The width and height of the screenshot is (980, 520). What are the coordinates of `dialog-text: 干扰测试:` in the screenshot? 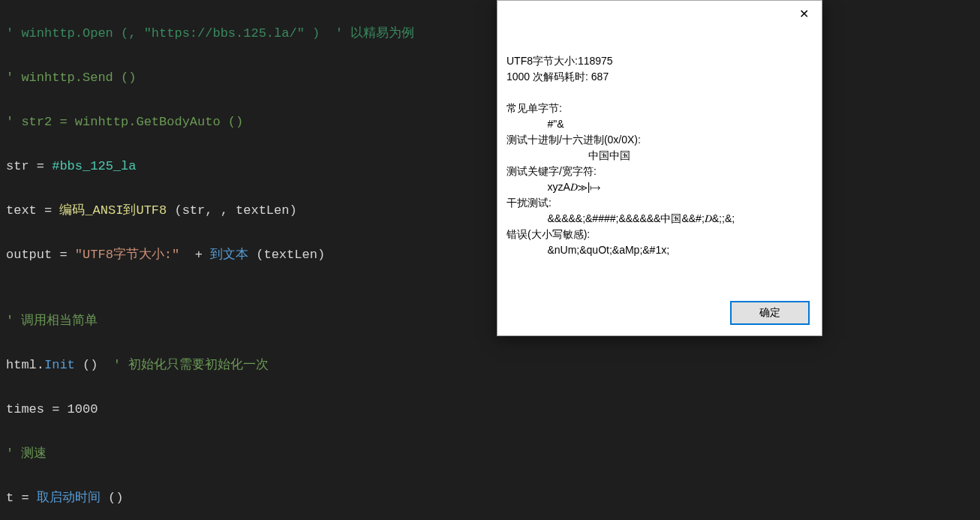 It's located at (529, 203).